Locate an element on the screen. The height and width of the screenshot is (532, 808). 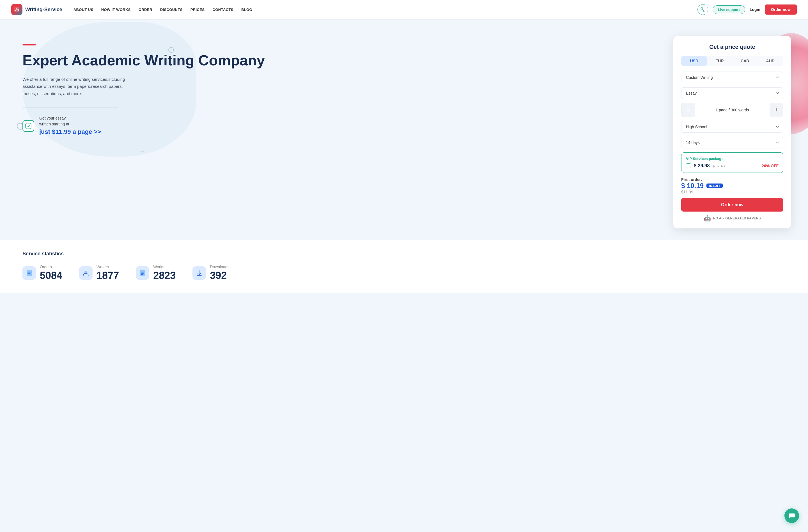
vip-price: $ 29.98 is located at coordinates (702, 166).